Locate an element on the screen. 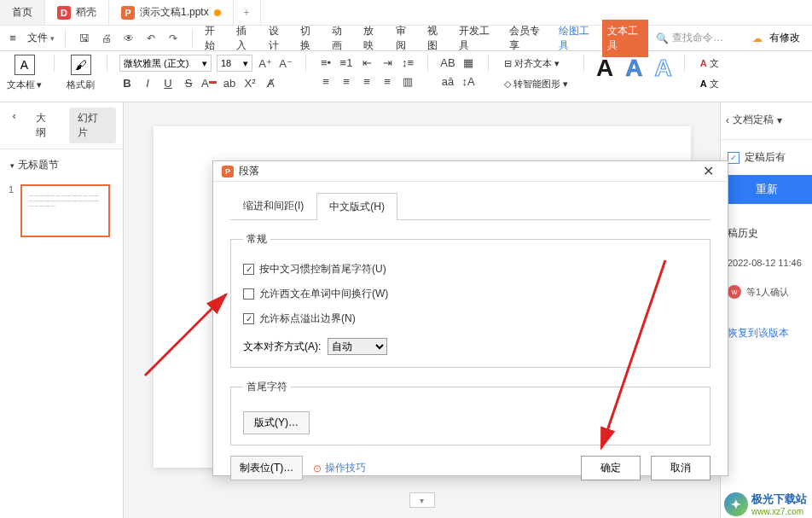 Image resolution: width=812 pixels, height=518 pixels. tab-stops-button: 制表位(T)… is located at coordinates (266, 468).